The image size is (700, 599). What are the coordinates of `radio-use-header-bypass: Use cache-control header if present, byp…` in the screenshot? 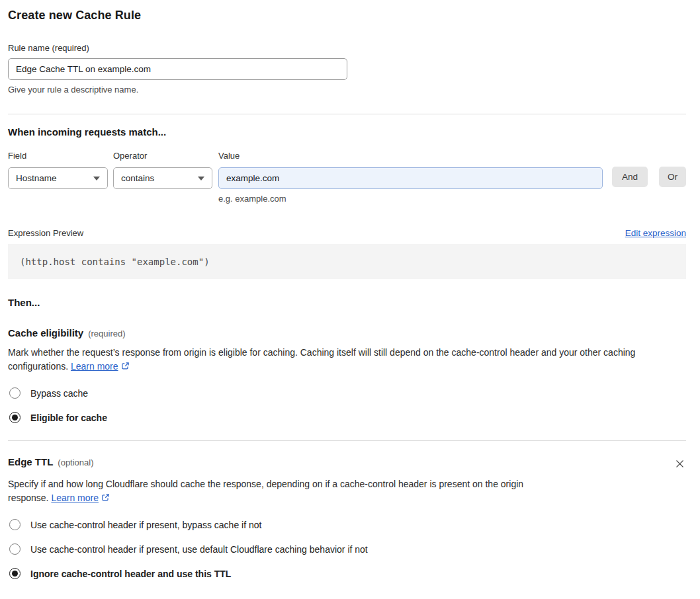 It's located at (348, 525).